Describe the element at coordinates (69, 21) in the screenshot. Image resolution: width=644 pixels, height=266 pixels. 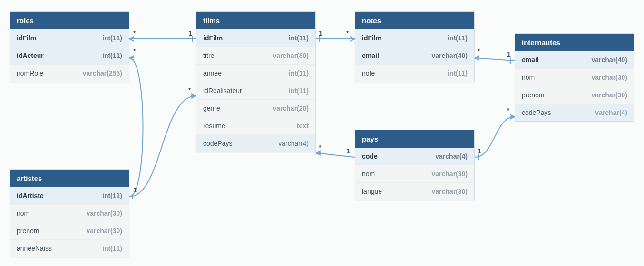
I see `entity-roles-header: roles` at that location.